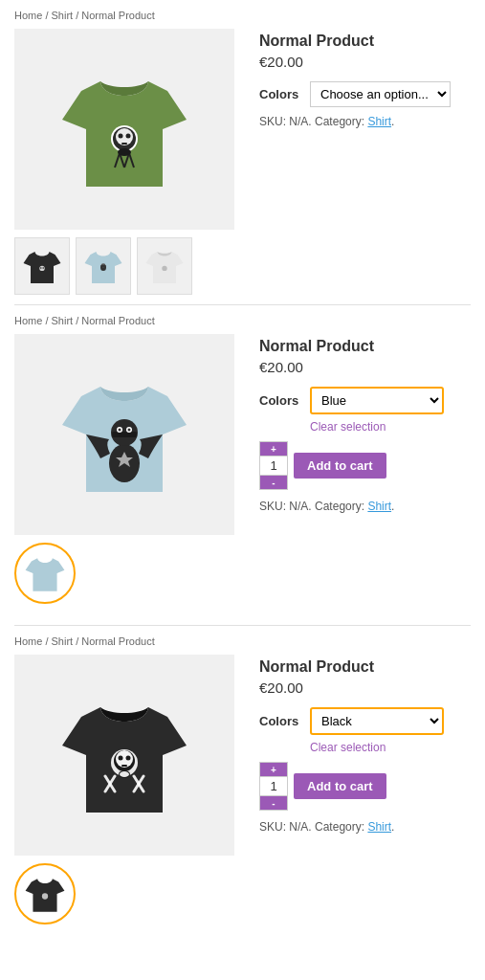 This screenshot has width=485, height=980. Describe the element at coordinates (29, 321) in the screenshot. I see `breadcrumb-home-2: Home` at that location.